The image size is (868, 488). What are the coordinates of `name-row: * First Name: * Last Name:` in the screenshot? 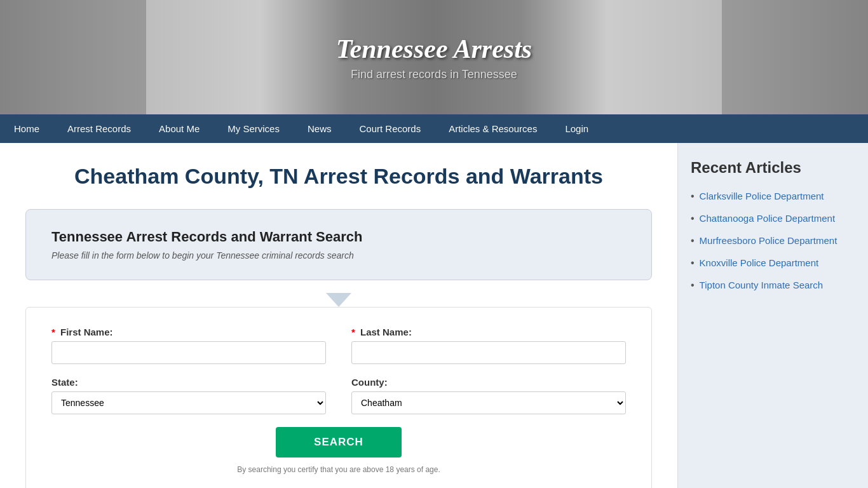 It's located at (339, 346).